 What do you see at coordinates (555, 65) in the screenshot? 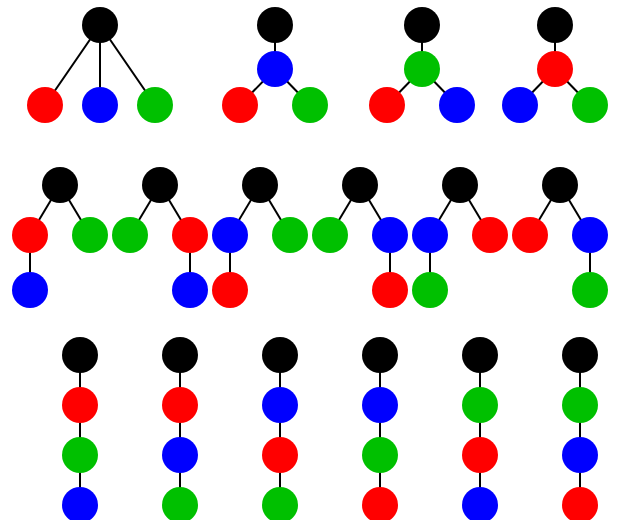
I see `tree-r1t4` at bounding box center [555, 65].